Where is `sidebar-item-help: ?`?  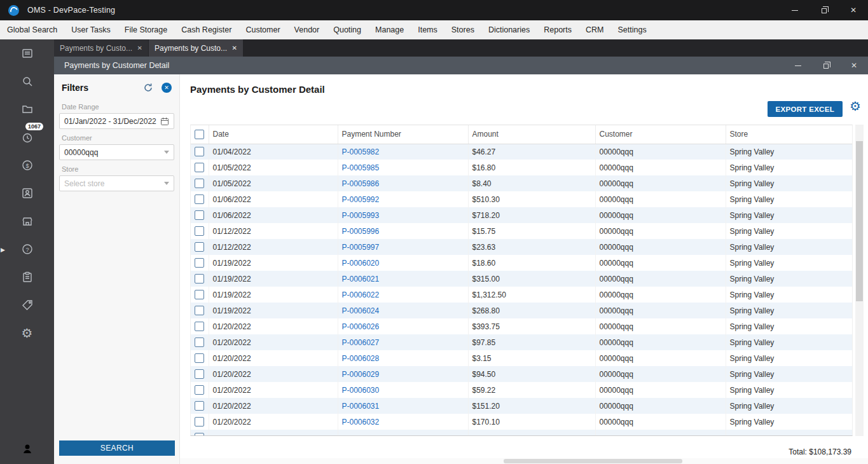
sidebar-item-help: ? is located at coordinates (27, 249).